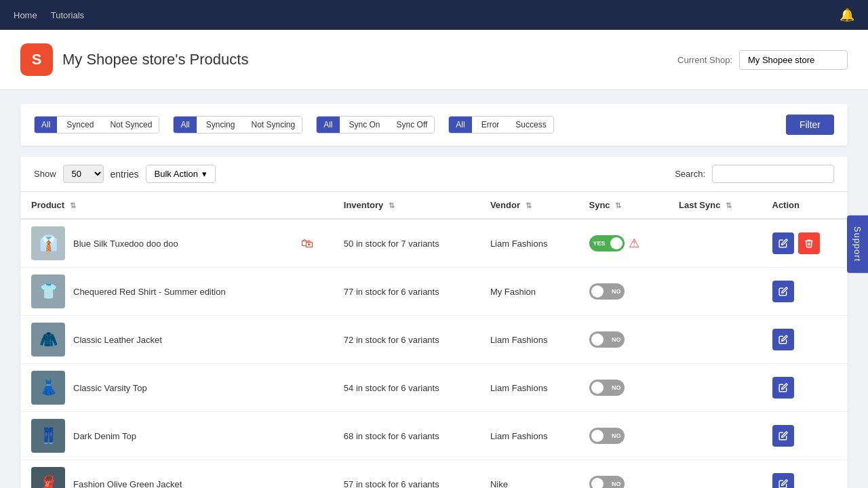 The width and height of the screenshot is (868, 488). What do you see at coordinates (273, 125) in the screenshot?
I see `filter-not-syncing: Not Syncing` at bounding box center [273, 125].